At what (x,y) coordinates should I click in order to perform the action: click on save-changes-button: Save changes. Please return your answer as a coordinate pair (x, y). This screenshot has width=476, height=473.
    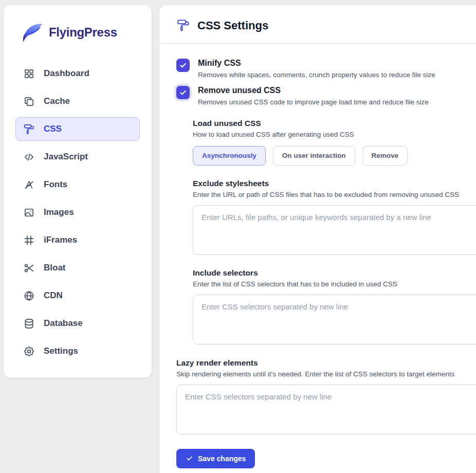
    Looking at the image, I should click on (216, 459).